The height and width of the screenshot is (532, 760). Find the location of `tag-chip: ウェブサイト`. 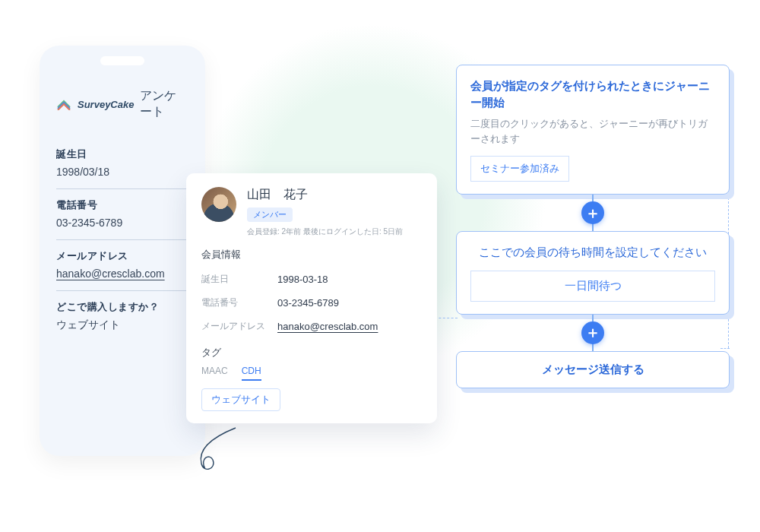

tag-chip: ウェブサイト is located at coordinates (241, 400).